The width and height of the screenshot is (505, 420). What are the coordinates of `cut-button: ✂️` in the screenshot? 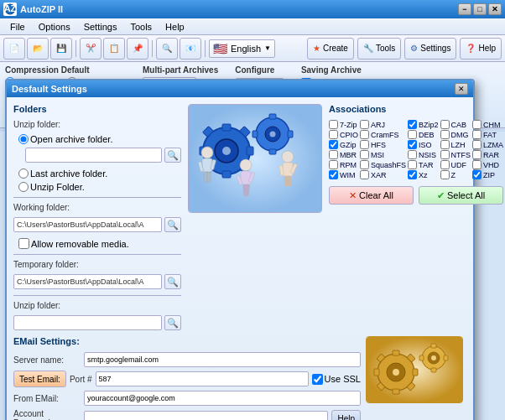 It's located at (91, 49).